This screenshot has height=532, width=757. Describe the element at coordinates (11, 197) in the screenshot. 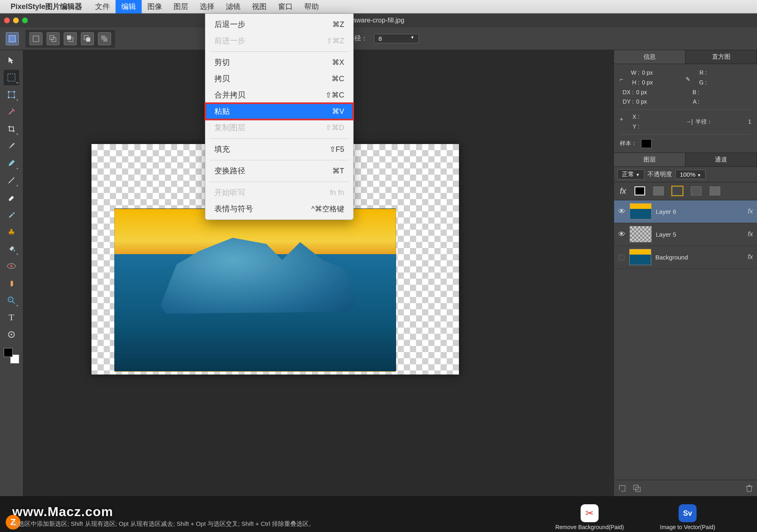

I see `eraser-icon` at that location.